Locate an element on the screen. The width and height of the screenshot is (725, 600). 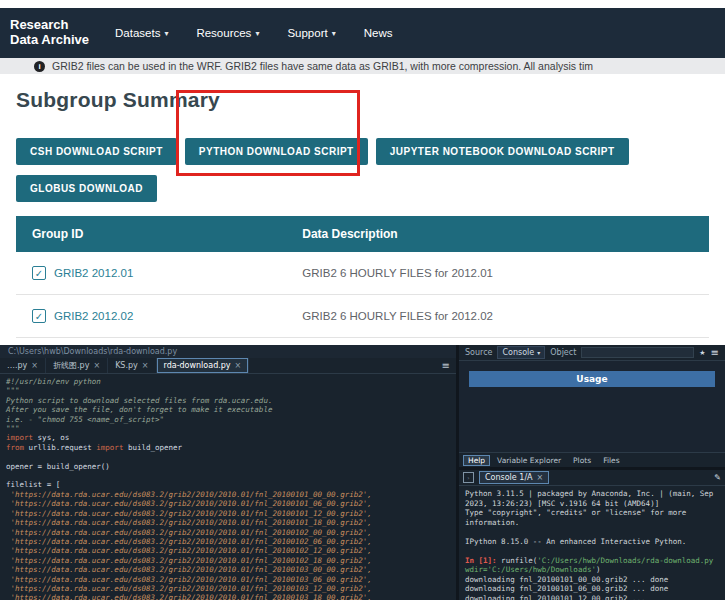
source-select-value: Console is located at coordinates (518, 352).